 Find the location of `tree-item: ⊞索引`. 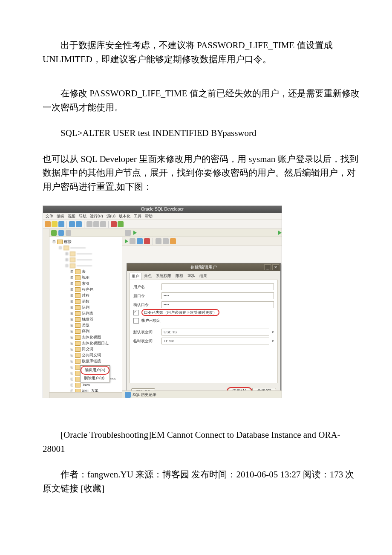

tree-item: ⊞索引 is located at coordinates (87, 283).